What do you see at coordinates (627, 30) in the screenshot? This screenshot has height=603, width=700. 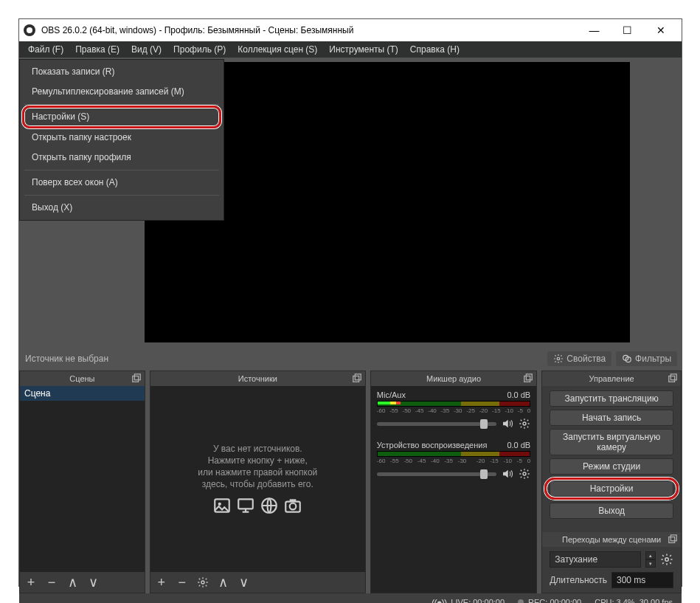 I see `maximize-button: ☐` at bounding box center [627, 30].